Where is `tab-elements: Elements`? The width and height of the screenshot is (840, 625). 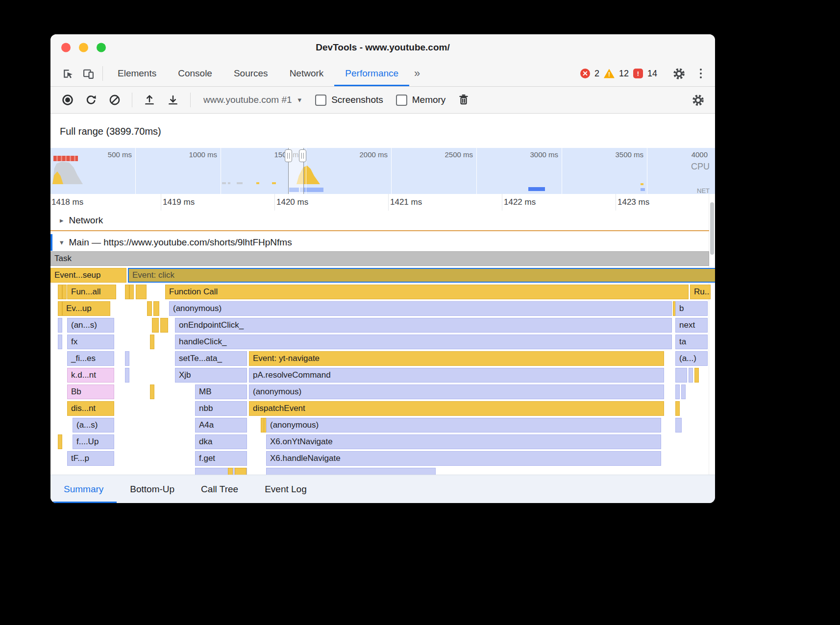 tab-elements: Elements is located at coordinates (137, 73).